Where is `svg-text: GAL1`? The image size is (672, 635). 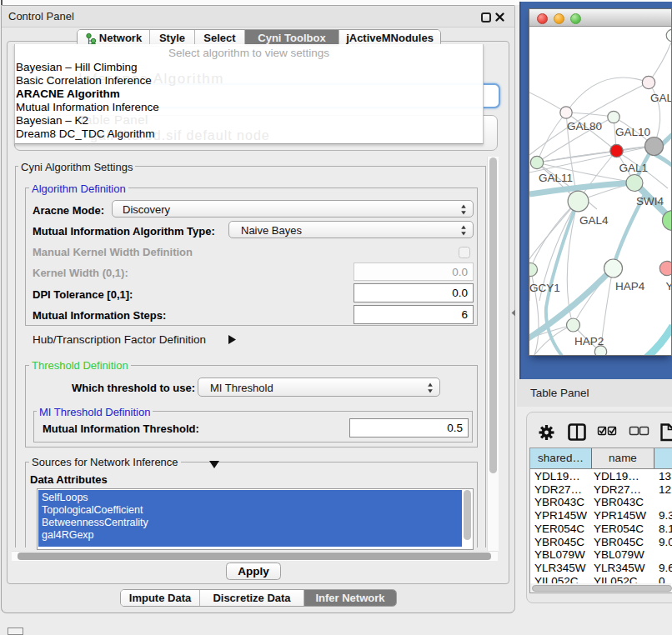
svg-text: GAL1 is located at coordinates (634, 168).